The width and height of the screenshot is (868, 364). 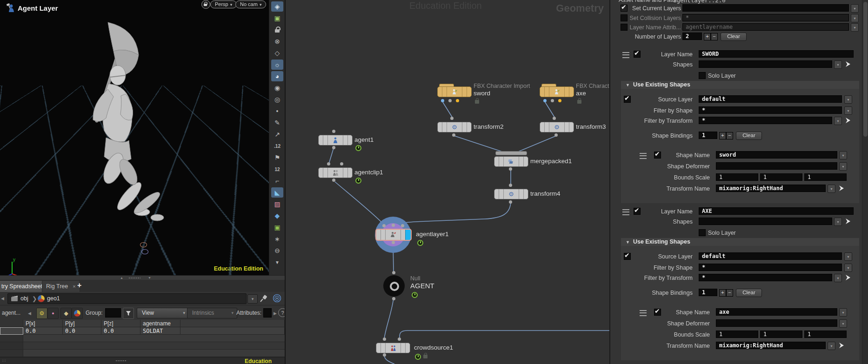 What do you see at coordinates (770, 256) in the screenshot?
I see `source-layer-input: default` at bounding box center [770, 256].